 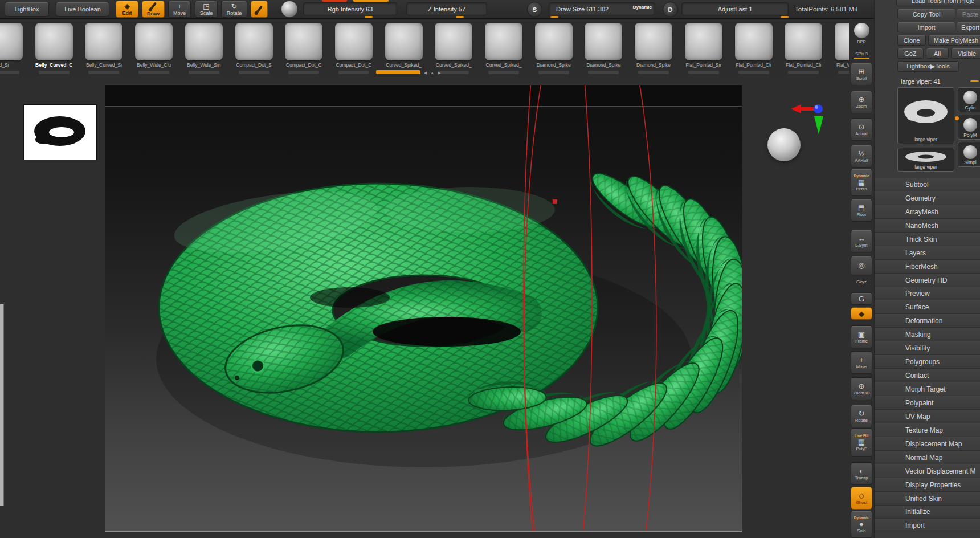 I want to click on palette-section-normal-map: Normal Map, so click(x=928, y=458).